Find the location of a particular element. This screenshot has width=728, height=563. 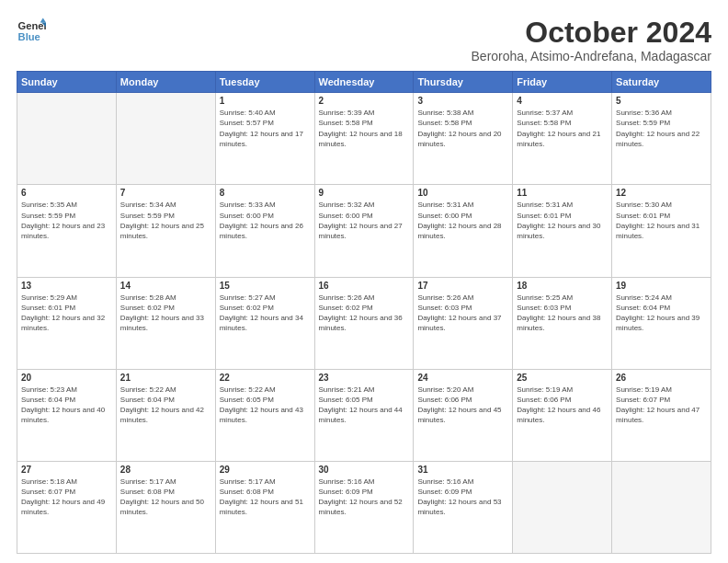

day-number: 2 is located at coordinates (364, 101).